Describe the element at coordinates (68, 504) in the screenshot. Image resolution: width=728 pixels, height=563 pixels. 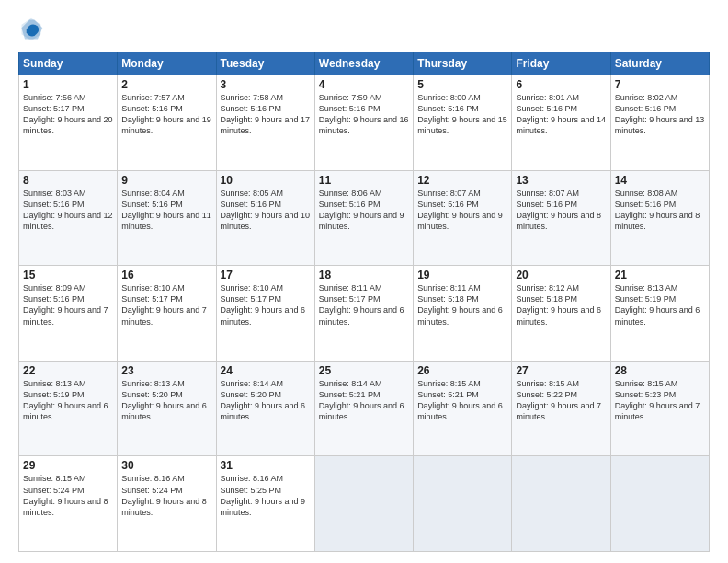
I see `calendar-cell: 29 Sunrise: 8:15 AMSunset: 5:24 PMDaylig…` at that location.